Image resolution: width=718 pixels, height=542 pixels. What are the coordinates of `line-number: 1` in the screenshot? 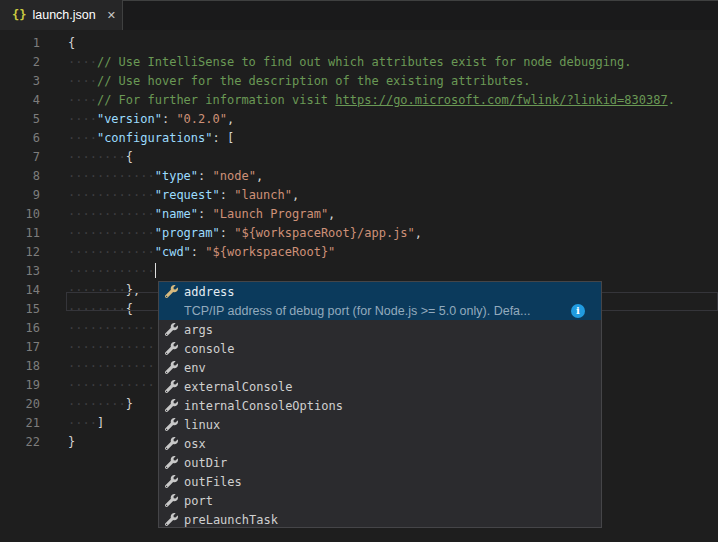 It's located at (20, 44).